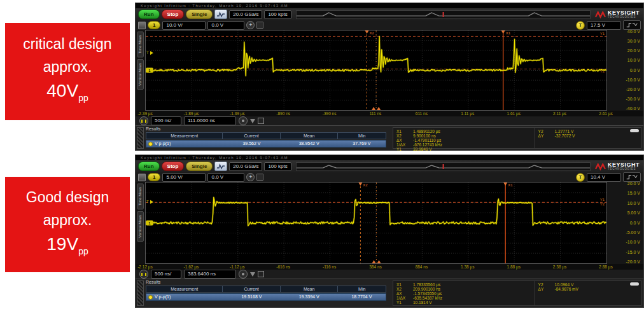 The width and height of the screenshot is (644, 311). Describe the element at coordinates (508, 33) in the screenshot. I see `svg-text: X1` at that location.